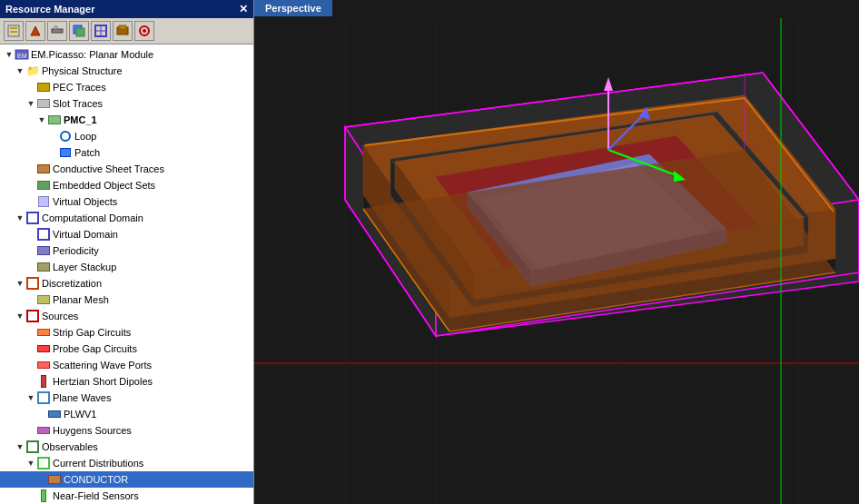 This screenshot has width=859, height=504. What do you see at coordinates (127, 202) in the screenshot?
I see `tree-virtual-objects: Virtual Objects` at bounding box center [127, 202].